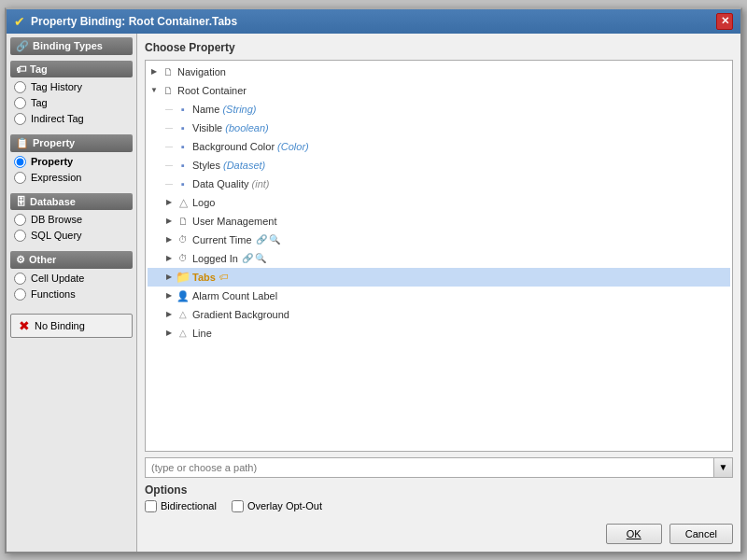 The width and height of the screenshot is (747, 560). What do you see at coordinates (247, 259) in the screenshot?
I see `link-icon2: 🔗` at bounding box center [247, 259].